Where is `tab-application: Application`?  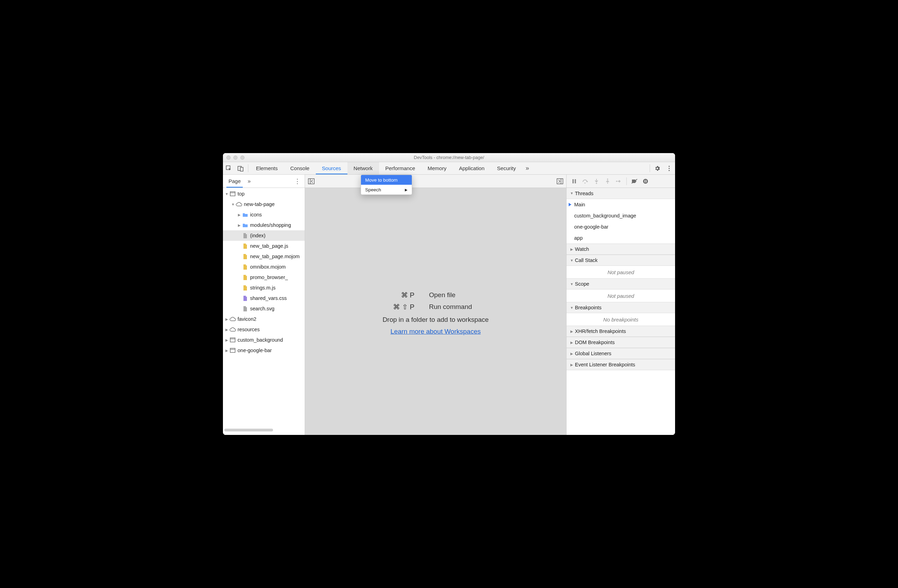 tab-application: Application is located at coordinates (472, 168).